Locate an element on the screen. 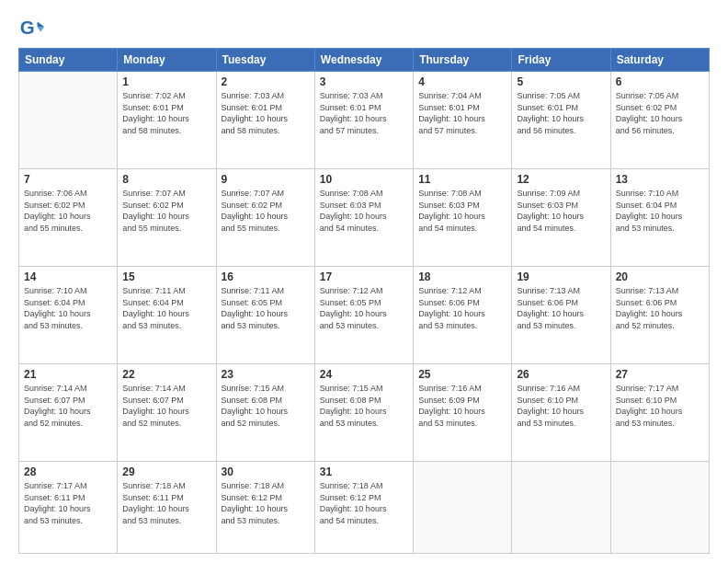 This screenshot has width=728, height=563. calendar-header-row: SundayMondayTuesdayWednesdayThursdayFrid… is located at coordinates (364, 61).